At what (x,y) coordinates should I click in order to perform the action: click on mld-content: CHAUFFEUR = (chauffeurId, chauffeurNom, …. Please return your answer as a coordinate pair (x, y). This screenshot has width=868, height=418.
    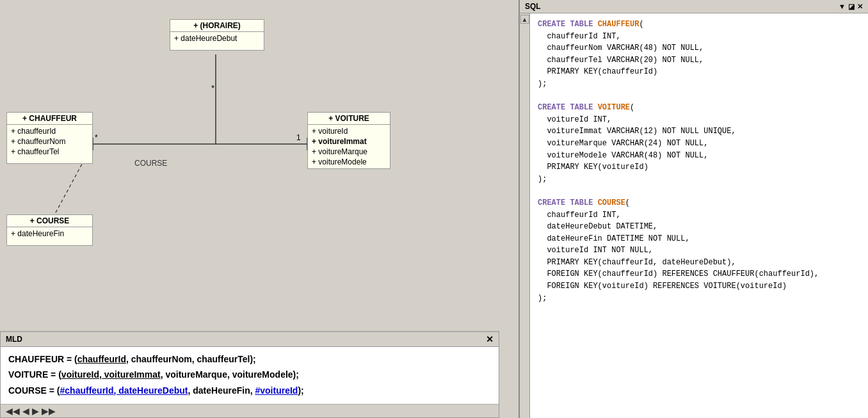
    Looking at the image, I should click on (250, 375).